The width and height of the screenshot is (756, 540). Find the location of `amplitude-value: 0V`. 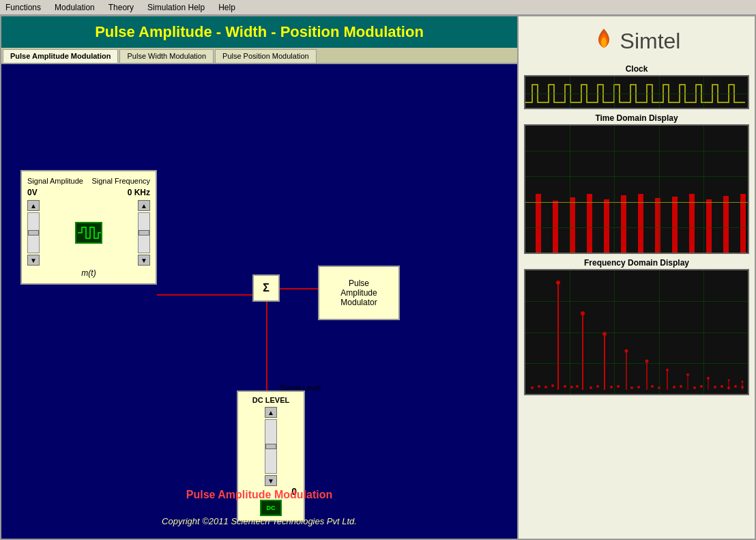

amplitude-value: 0V is located at coordinates (33, 193).